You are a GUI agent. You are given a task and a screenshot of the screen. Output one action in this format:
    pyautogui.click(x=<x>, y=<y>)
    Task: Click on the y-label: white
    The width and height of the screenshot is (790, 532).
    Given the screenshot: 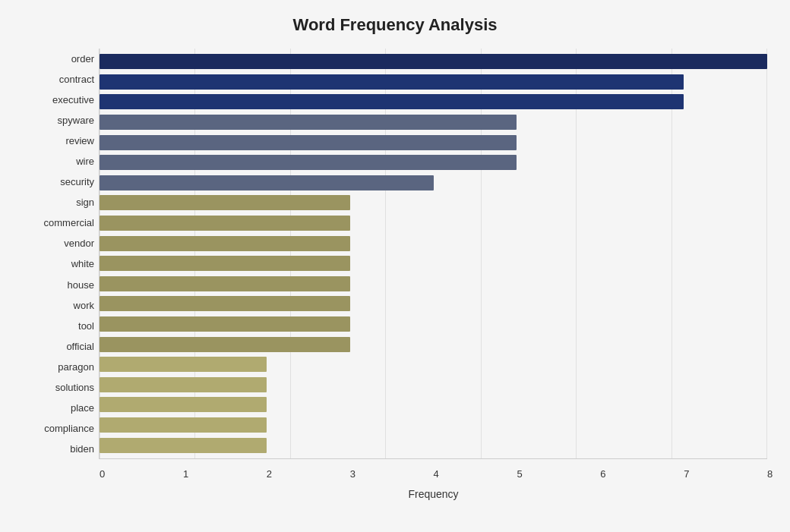 What is the action you would take?
    pyautogui.click(x=58, y=264)
    